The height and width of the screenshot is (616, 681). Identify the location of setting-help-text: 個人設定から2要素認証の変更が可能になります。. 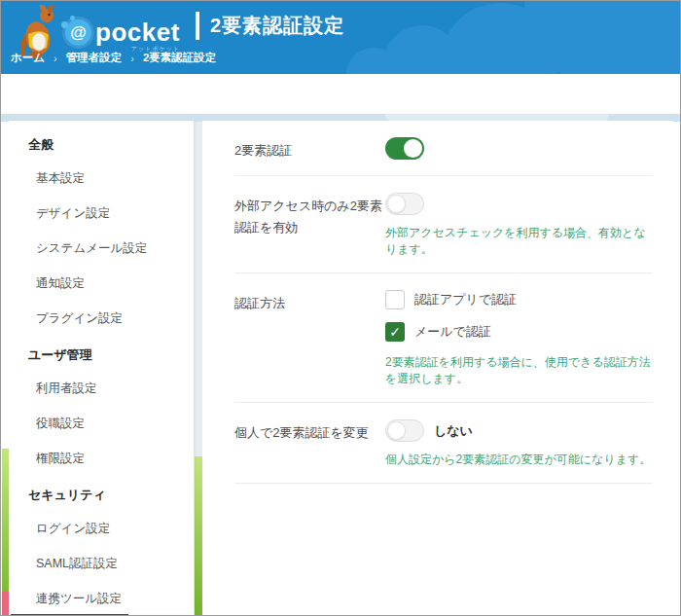
(520, 459).